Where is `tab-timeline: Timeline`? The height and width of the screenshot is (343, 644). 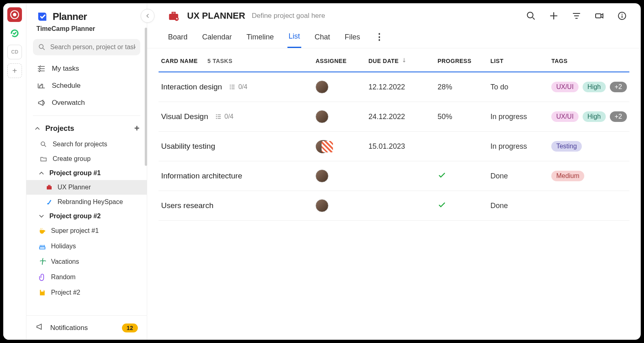
tab-timeline: Timeline is located at coordinates (260, 38).